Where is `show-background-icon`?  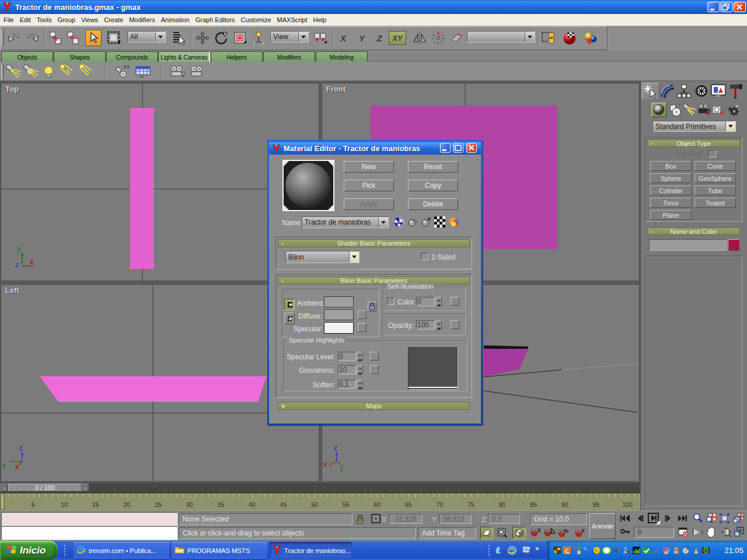
show-background-icon is located at coordinates (440, 223).